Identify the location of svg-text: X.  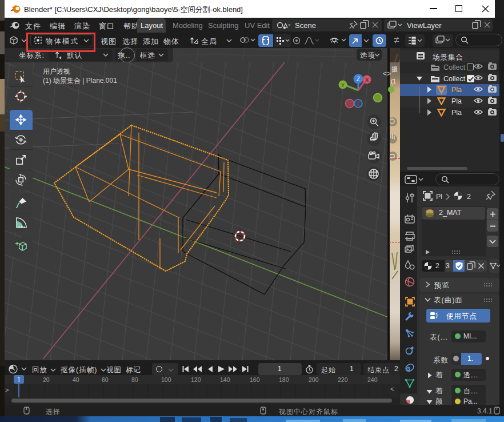
(367, 80).